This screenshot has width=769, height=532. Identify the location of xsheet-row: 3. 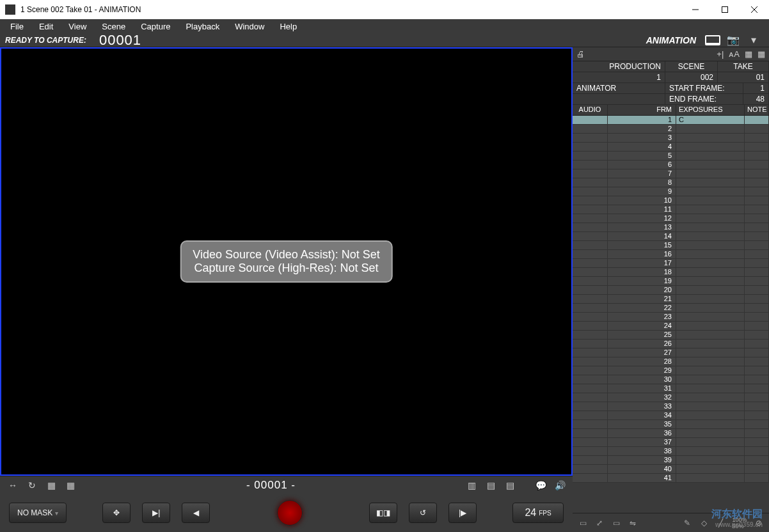
(670, 138).